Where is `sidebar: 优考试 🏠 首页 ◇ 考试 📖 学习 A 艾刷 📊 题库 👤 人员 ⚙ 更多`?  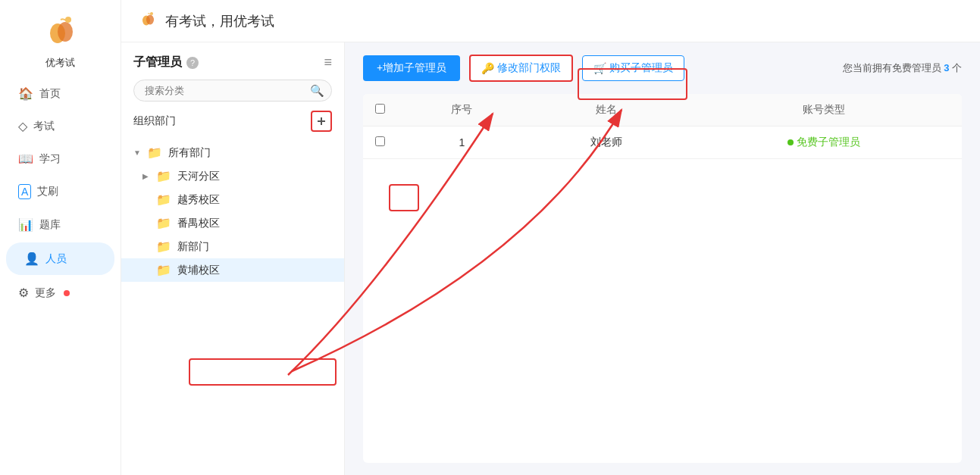
sidebar: 优考试 🏠 首页 ◇ 考试 📖 学习 A 艾刷 📊 题库 👤 人员 ⚙ 更多 is located at coordinates (61, 238).